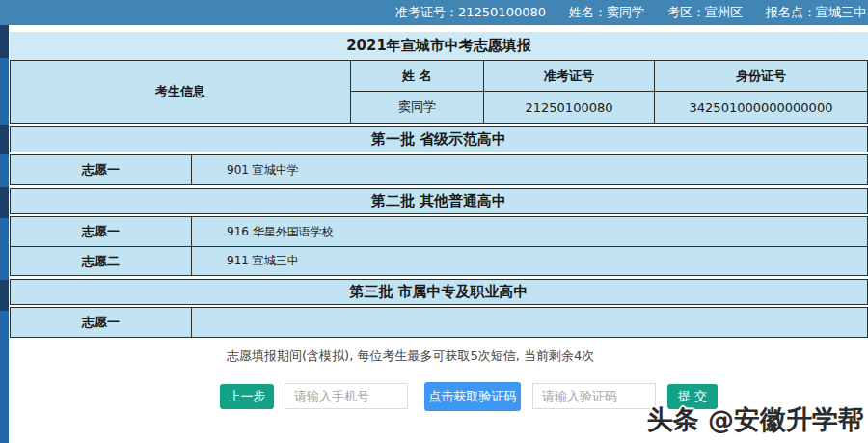 This screenshot has height=443, width=868. I want to click on column-header-id-number: 身份证号, so click(760, 76).